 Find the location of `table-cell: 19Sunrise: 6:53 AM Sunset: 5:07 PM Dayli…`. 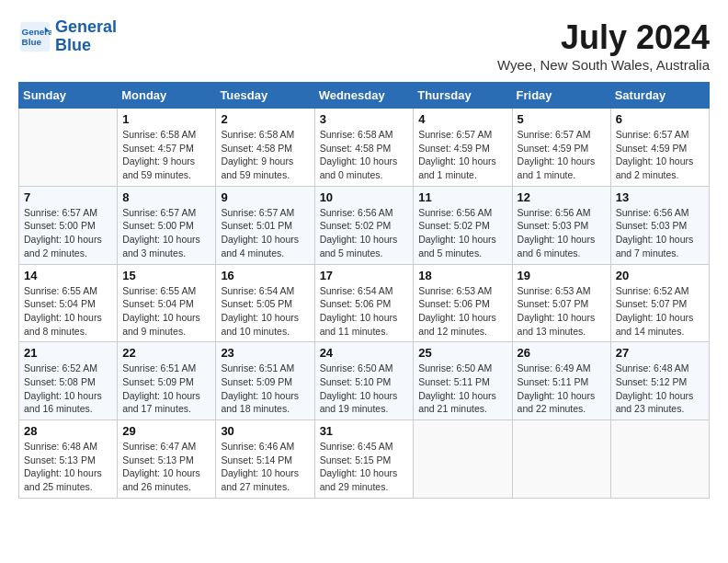

table-cell: 19Sunrise: 6:53 AM Sunset: 5:07 PM Dayli… is located at coordinates (561, 304).